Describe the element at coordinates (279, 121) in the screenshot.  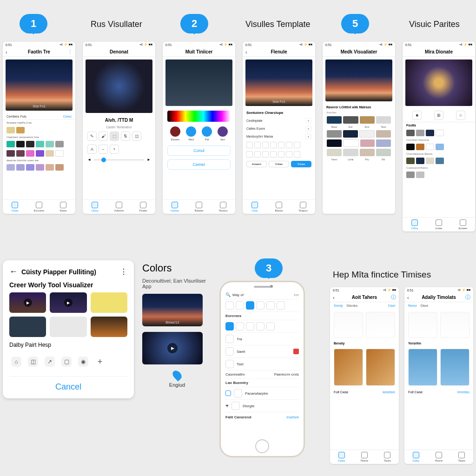
I see `form-row-1: Cestlnpiale▾` at that location.